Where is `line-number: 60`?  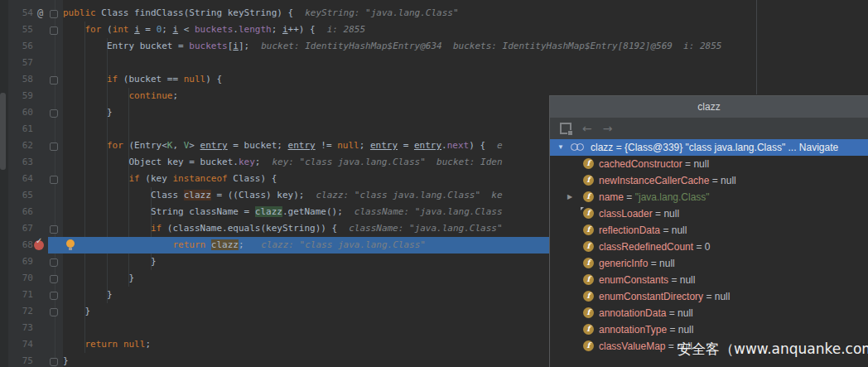 line-number: 60 is located at coordinates (21, 113).